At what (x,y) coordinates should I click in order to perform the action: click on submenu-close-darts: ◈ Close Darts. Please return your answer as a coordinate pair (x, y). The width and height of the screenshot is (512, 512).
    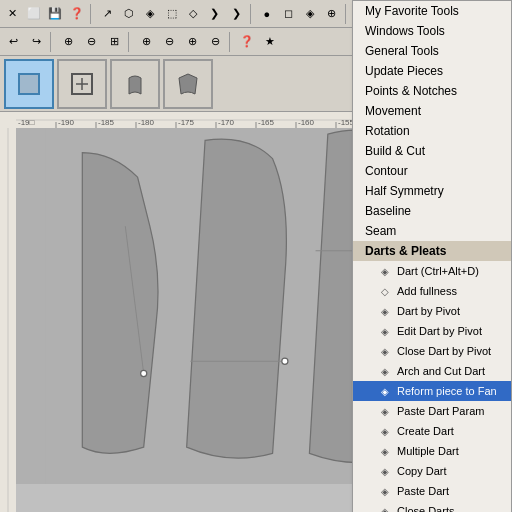
    Looking at the image, I should click on (432, 506).